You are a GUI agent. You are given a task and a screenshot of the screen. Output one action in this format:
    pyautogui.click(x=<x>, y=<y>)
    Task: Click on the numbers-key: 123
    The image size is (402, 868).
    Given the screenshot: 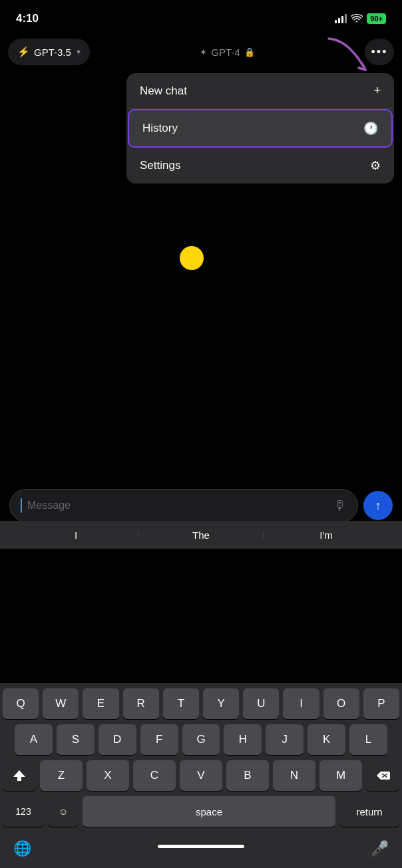 What is the action you would take?
    pyautogui.click(x=23, y=811)
    